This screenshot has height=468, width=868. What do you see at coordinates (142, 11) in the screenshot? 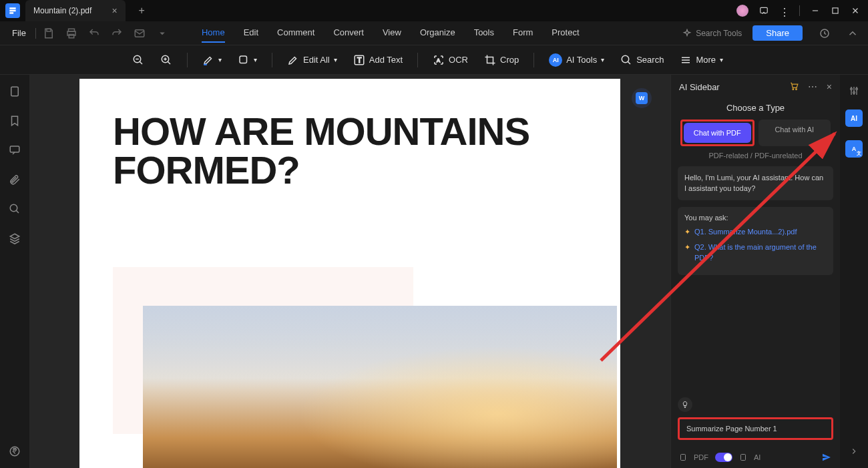
I see `add-tab-button: +` at bounding box center [142, 11].